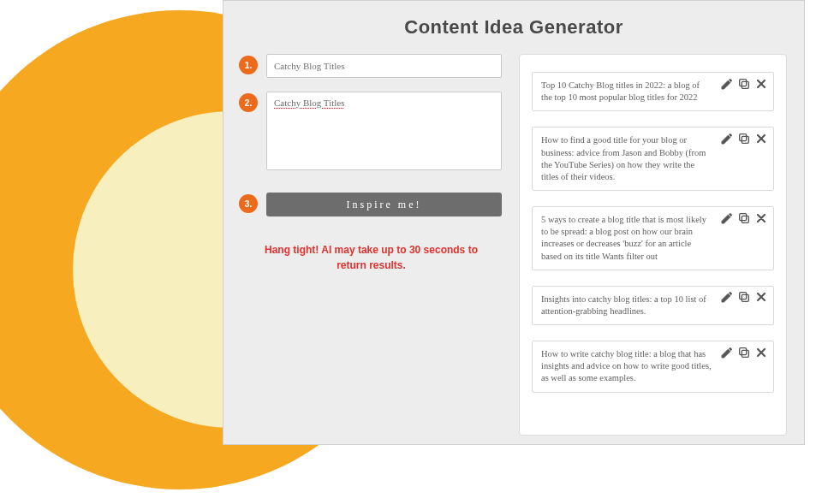 This screenshot has height=504, width=822. I want to click on result-text: 5 ways to create a blog title that is mo…, so click(627, 238).